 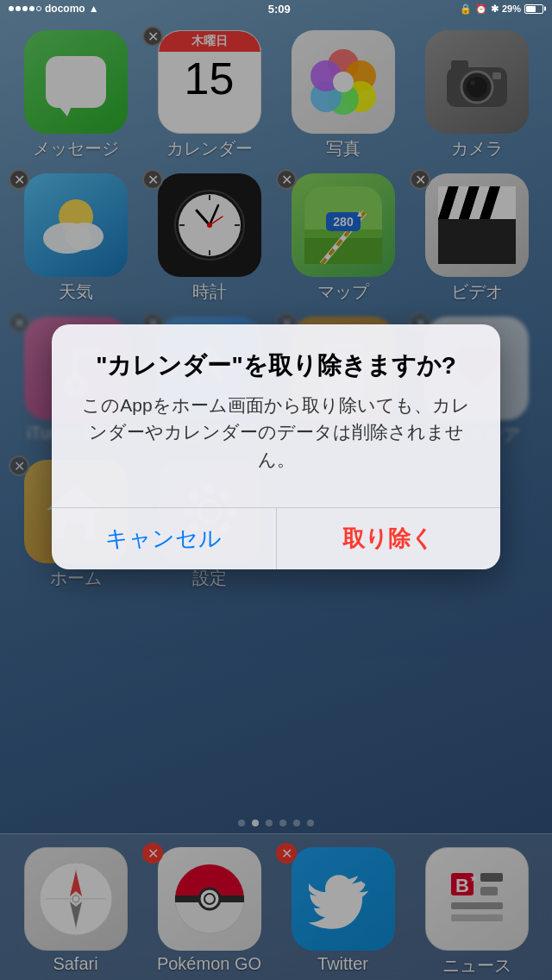 I want to click on dialog-title: "カレンダー"を取り除きますか?, so click(x=276, y=366).